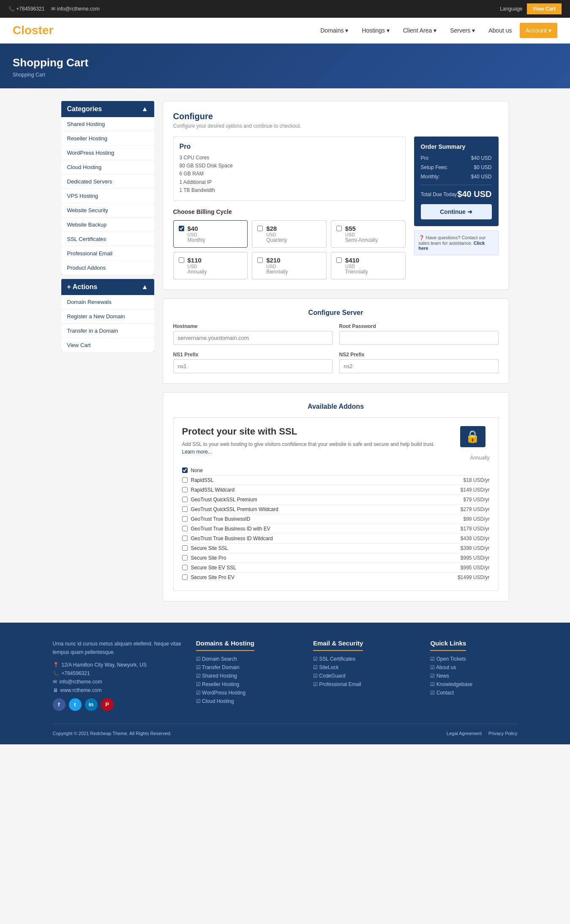 Image resolution: width=570 pixels, height=924 pixels. I want to click on footer-link-open-tickets: Open Tickets, so click(474, 659).